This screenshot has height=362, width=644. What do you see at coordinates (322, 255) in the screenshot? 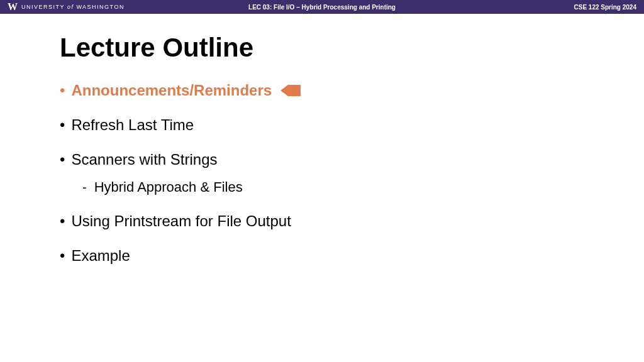
I see `outline-item-example: • Example` at bounding box center [322, 255].